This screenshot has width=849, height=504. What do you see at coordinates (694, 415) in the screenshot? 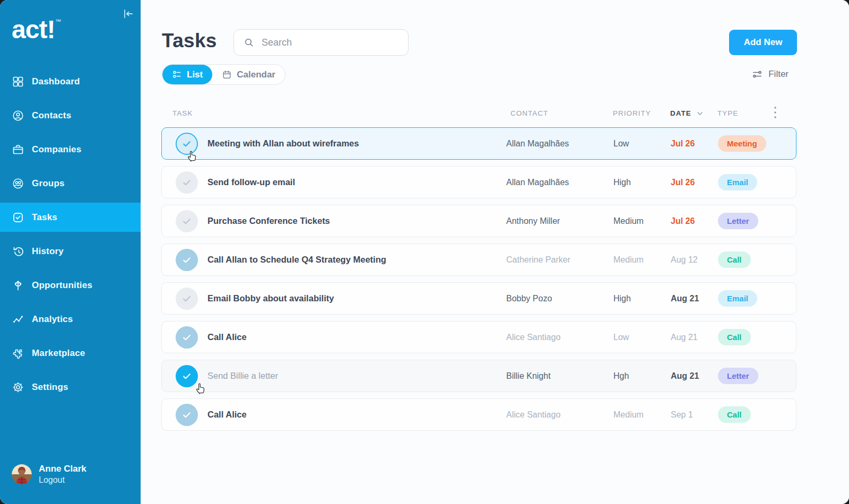
I see `task-date: Sep 1` at bounding box center [694, 415].